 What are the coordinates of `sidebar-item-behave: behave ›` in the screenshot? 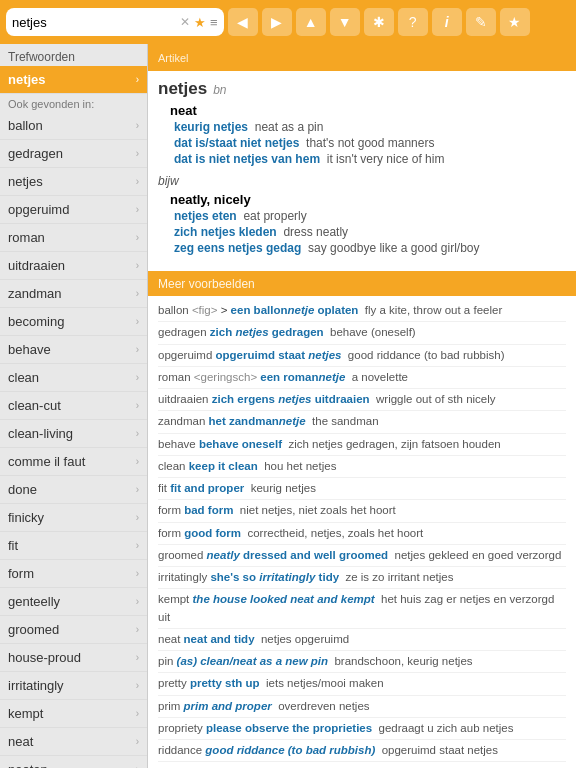 It's located at (74, 350).